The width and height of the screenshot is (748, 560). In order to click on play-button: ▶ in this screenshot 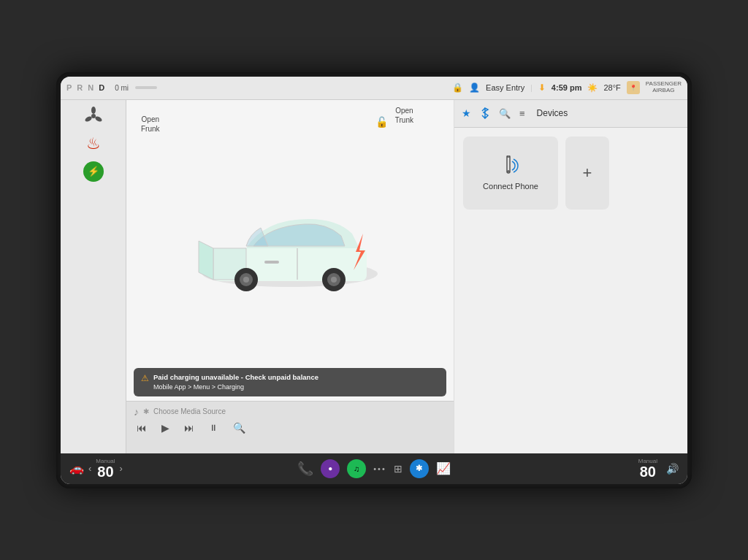, I will do `click(165, 428)`.